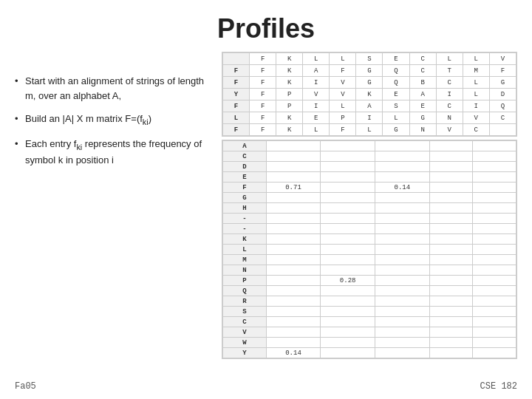 The width and height of the screenshot is (532, 399). I want to click on bullet-item-1: Start with an alignment of strings of le…, so click(111, 89).